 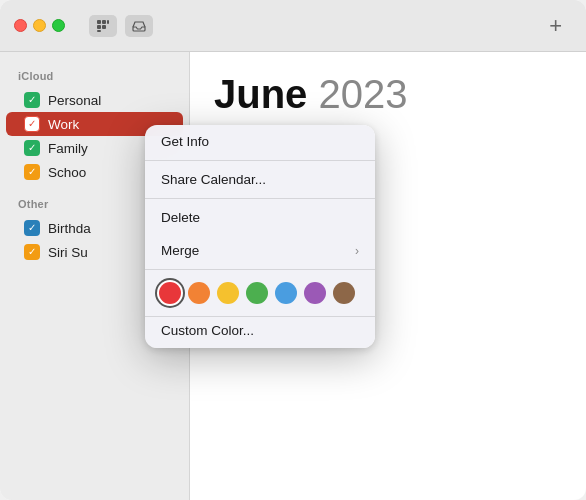 What do you see at coordinates (315, 293) in the screenshot?
I see `color-purple-button` at bounding box center [315, 293].